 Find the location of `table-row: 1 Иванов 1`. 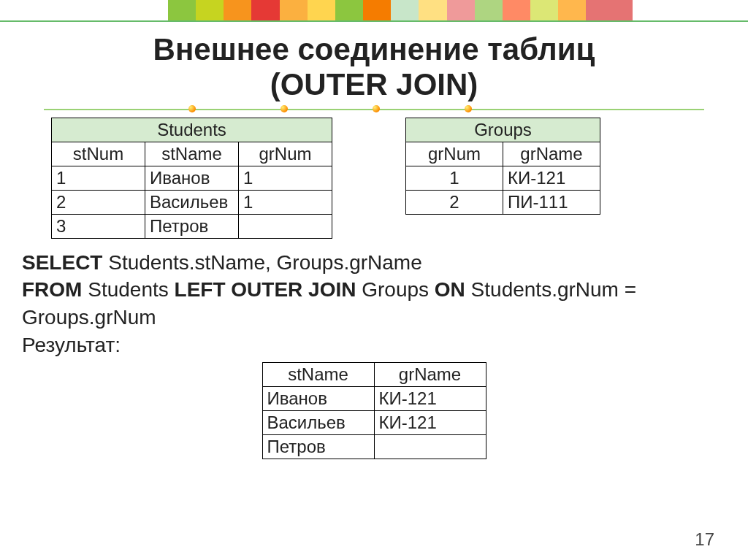

table-row: 1 Иванов 1 is located at coordinates (192, 178).